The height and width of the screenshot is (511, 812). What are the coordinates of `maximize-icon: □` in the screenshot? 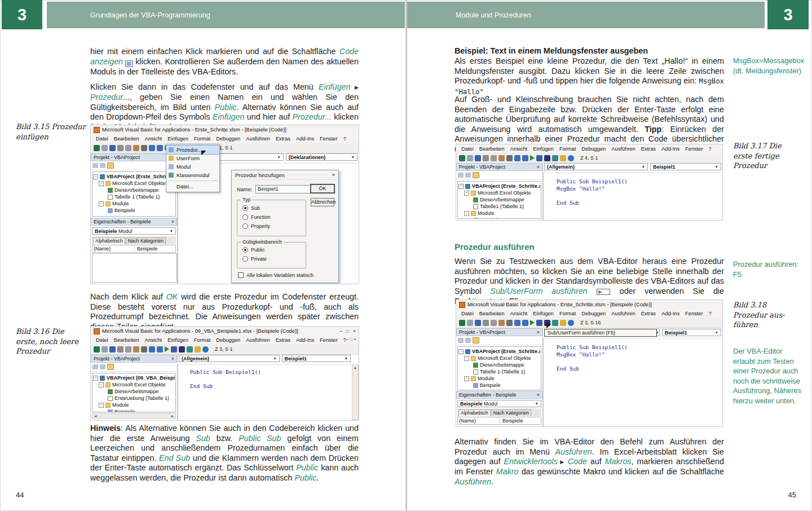 It's located at (347, 331).